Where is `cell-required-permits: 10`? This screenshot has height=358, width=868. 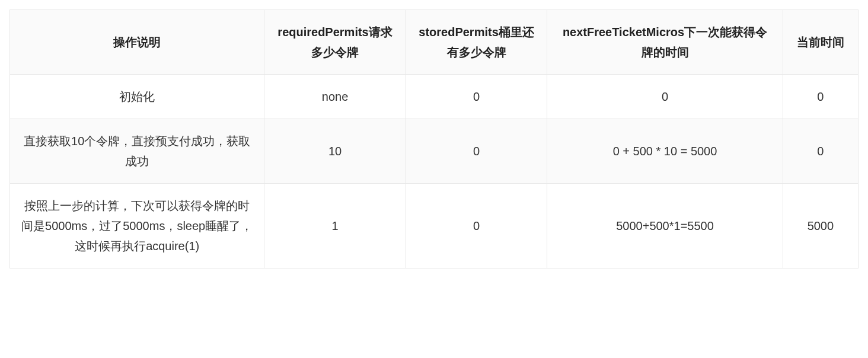 cell-required-permits: 10 is located at coordinates (335, 152).